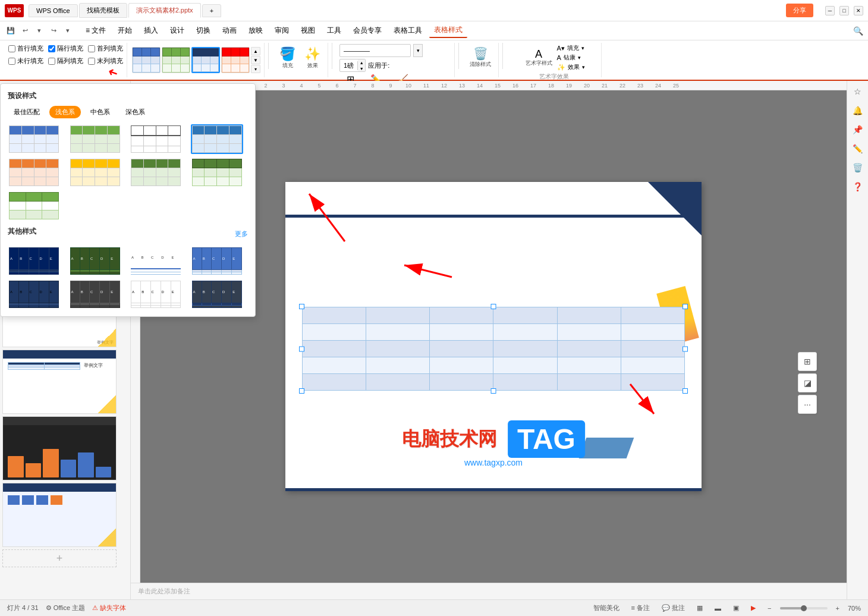  What do you see at coordinates (65, 61) in the screenshot?
I see `cb-alt-col-fill: 隔列填充` at bounding box center [65, 61].